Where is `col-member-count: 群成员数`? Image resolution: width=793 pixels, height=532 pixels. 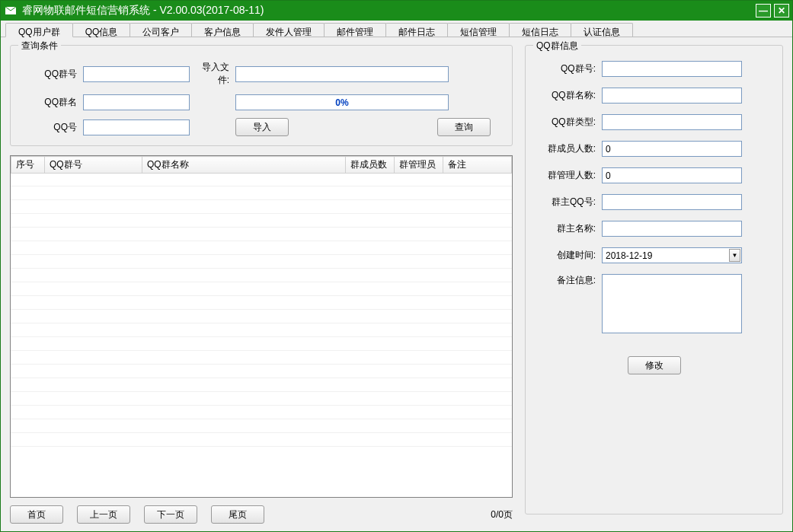
col-member-count: 群成员数 is located at coordinates (370, 165).